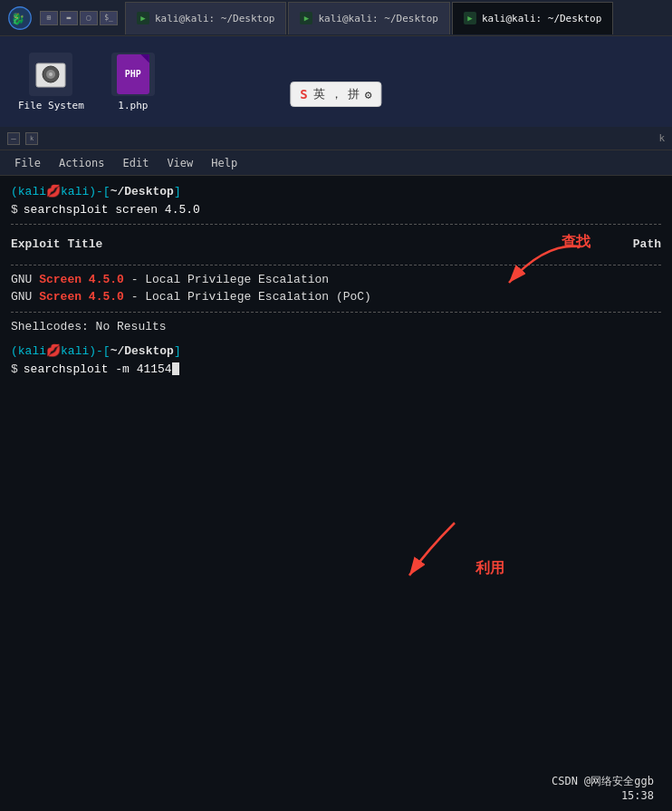  Describe the element at coordinates (98, 370) in the screenshot. I see `command-2: searchsploit -m 41154` at that location.